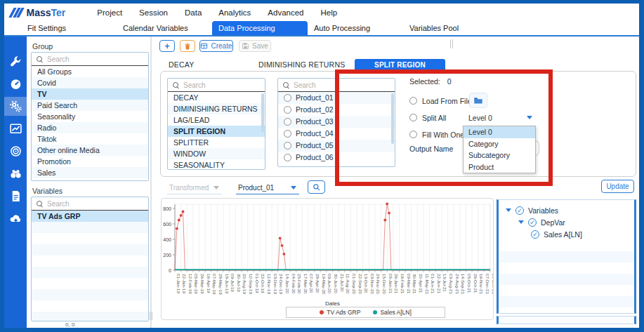 The height and width of the screenshot is (332, 644). I want to click on group-item-other-online-media: Other online Media, so click(90, 150).